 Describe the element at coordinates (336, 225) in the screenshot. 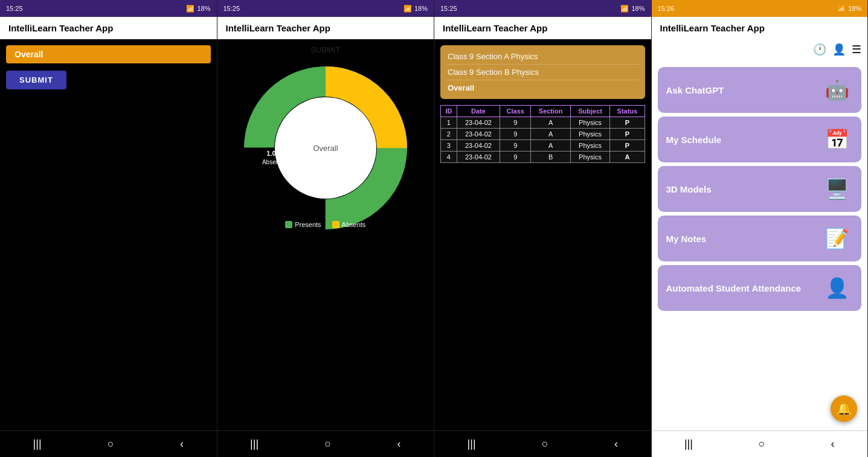

I see `legend-absents-color` at that location.